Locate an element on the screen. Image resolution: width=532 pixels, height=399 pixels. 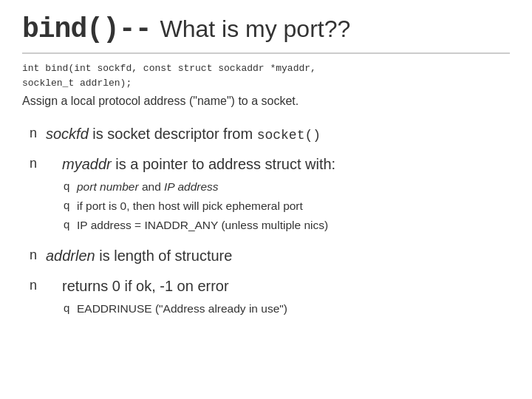
bullet-4: n returns 0 if ok, -1 on error q EADDRIN… is located at coordinates (270, 299).